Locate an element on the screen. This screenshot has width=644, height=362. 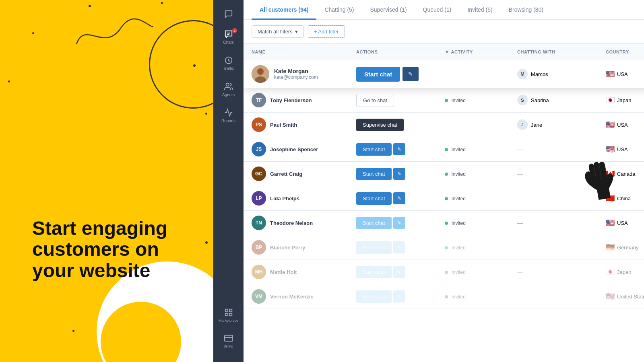
lida-actions: Start chat ✎ is located at coordinates (400, 199).